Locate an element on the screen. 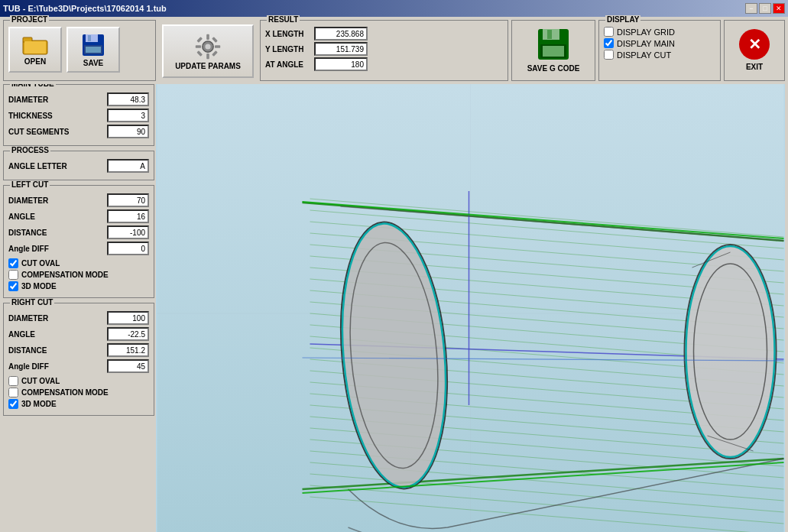 This screenshot has width=788, height=532. maximize-button: □ is located at coordinates (765, 8).